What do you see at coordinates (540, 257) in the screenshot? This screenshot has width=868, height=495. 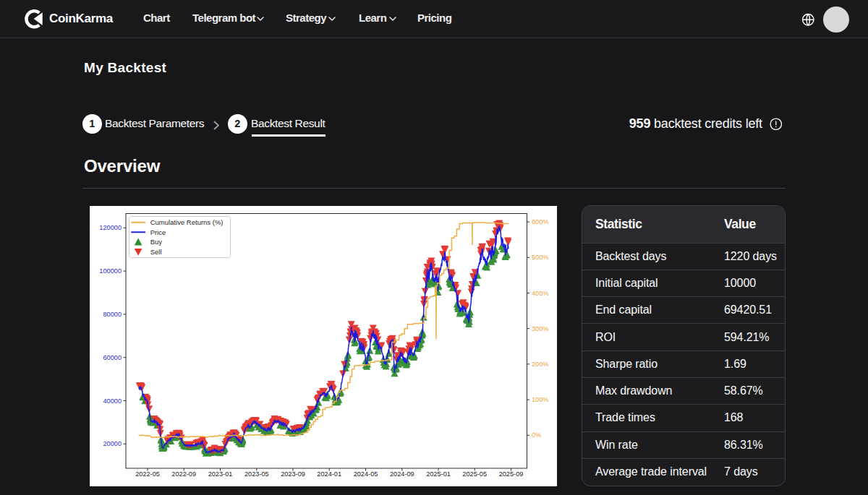 I see `svg-text: 500%` at bounding box center [540, 257].